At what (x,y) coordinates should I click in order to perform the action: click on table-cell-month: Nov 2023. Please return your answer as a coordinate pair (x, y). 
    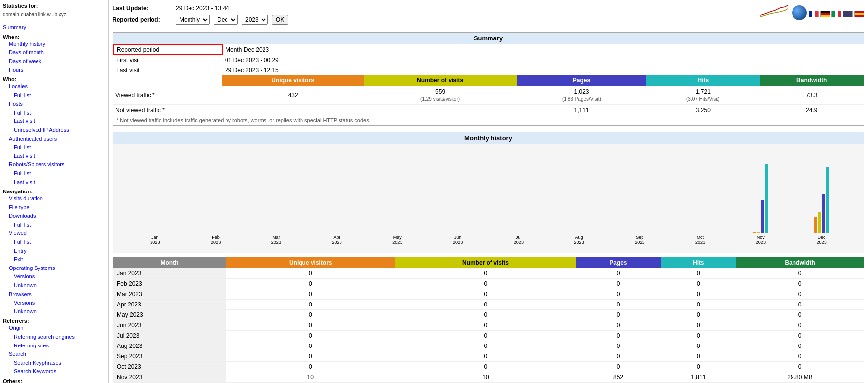
    Looking at the image, I should click on (170, 377).